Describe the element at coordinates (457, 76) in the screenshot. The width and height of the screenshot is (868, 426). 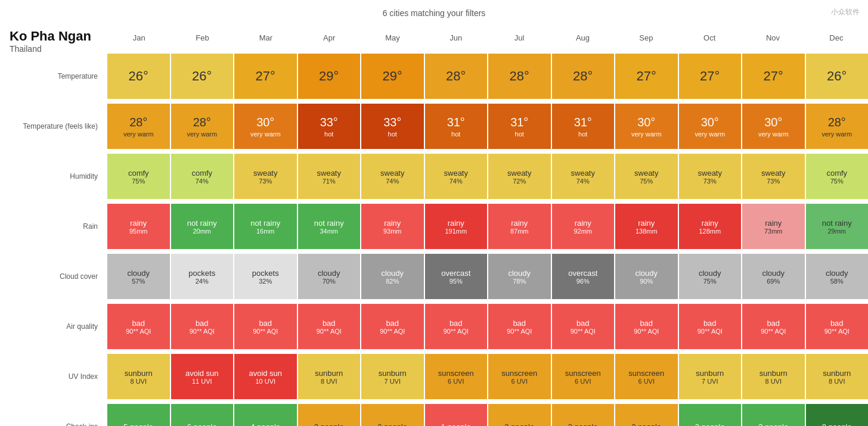
I see `temp-Jun: 28°` at that location.